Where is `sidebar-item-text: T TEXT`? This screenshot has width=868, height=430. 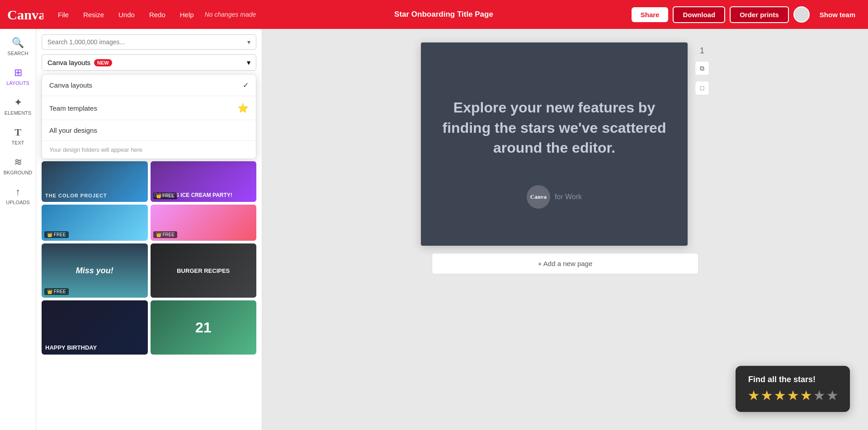
sidebar-item-text: T TEXT is located at coordinates (18, 136).